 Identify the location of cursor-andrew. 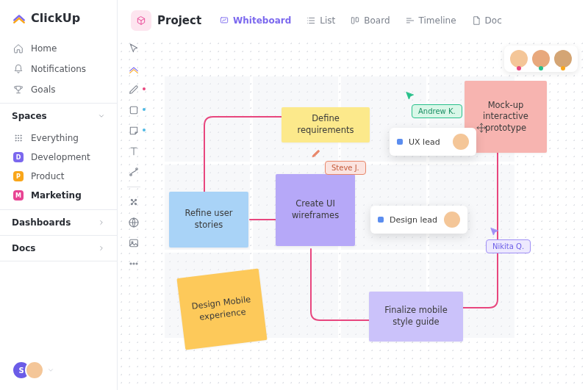
(409, 96).